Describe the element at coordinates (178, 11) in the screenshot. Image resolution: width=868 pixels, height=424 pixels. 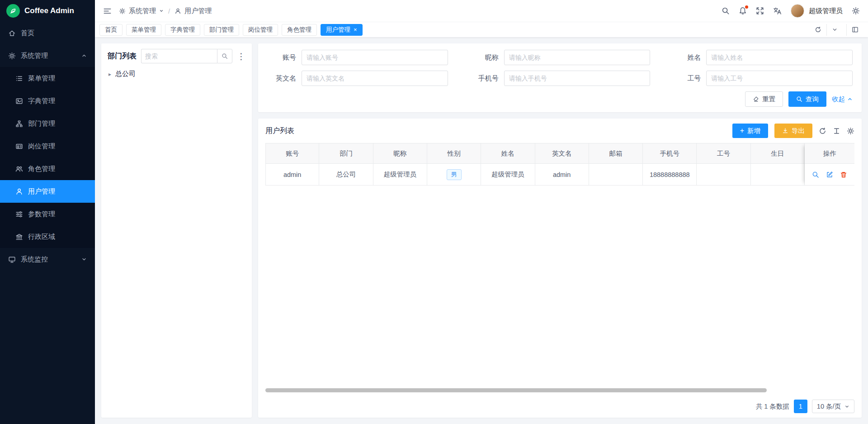
I see `user-icon` at that location.